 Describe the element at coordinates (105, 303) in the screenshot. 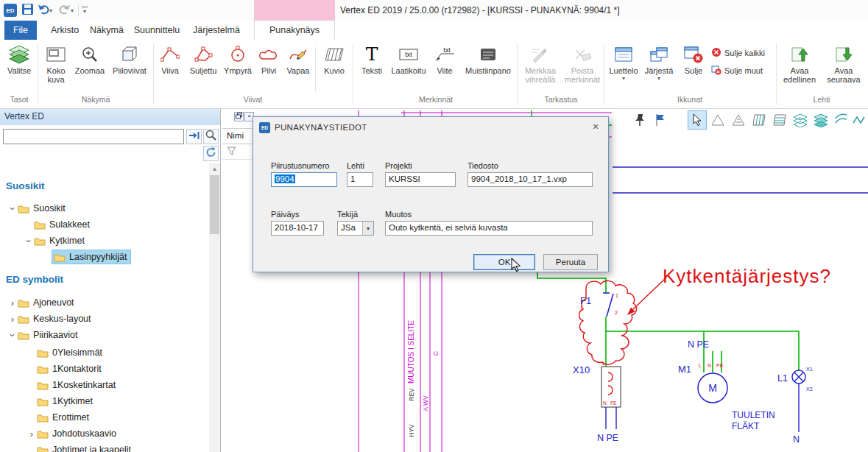

I see `tree-item-ajoneuvot: › Ajoneuvot` at that location.